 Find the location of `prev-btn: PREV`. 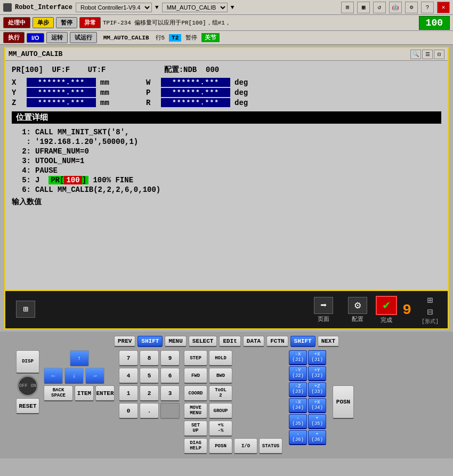

prev-btn: PREV is located at coordinates (125, 341).